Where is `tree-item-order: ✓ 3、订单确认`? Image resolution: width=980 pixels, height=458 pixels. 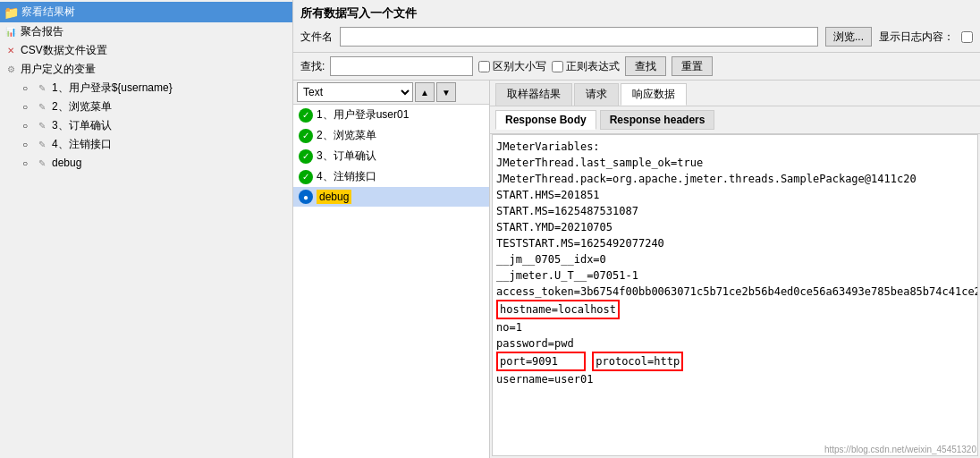 tree-item-order: ✓ 3、订单确认 is located at coordinates (392, 156).